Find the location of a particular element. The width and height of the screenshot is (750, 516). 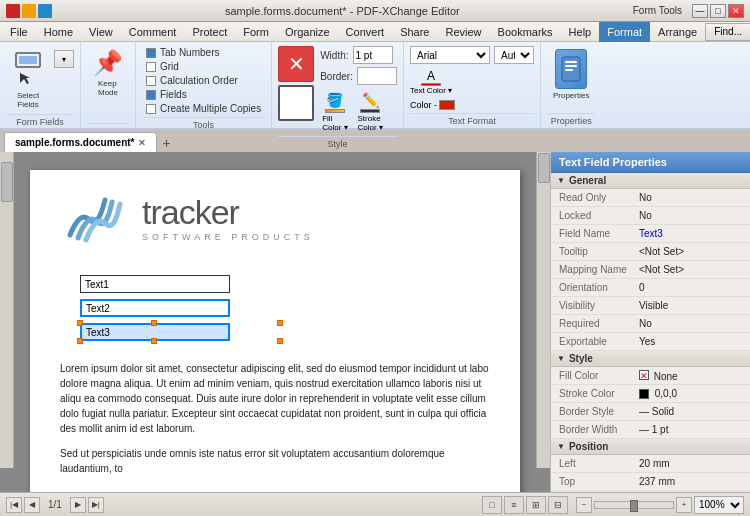

maximize-button: □ is located at coordinates (718, 11).